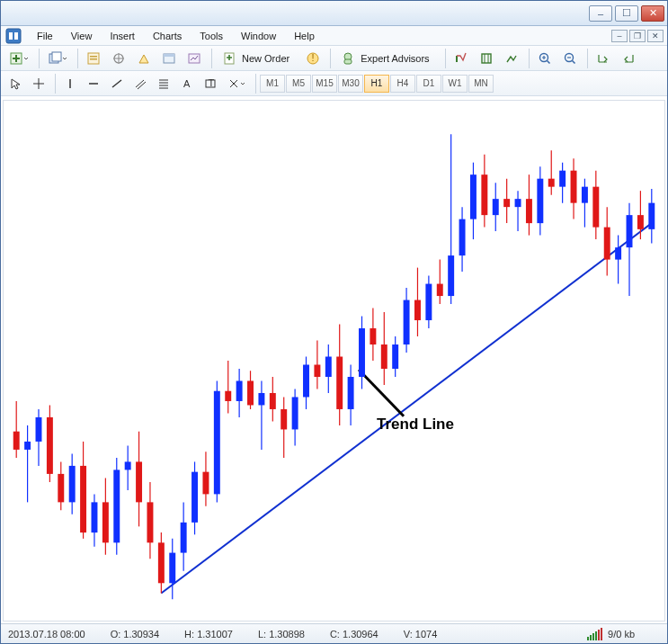 This screenshot has height=644, width=668. Describe the element at coordinates (298, 84) in the screenshot. I see `timeframe-m5: M5` at that location.